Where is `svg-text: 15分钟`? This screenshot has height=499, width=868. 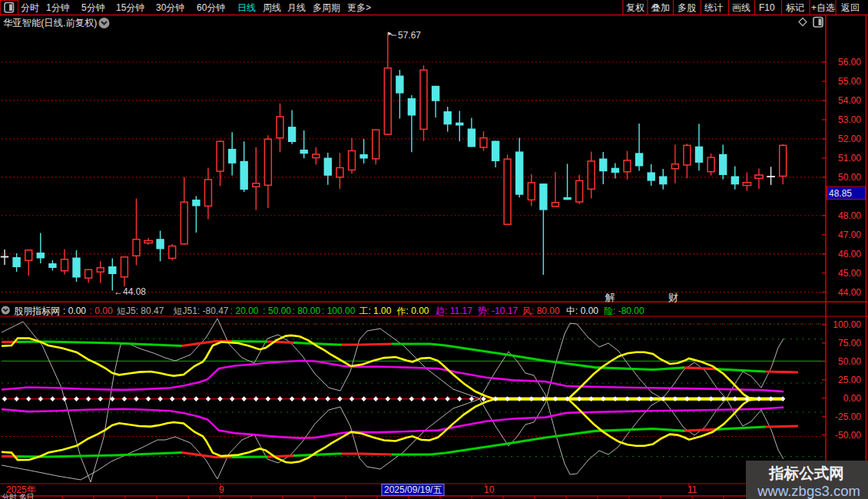
svg-text: 15分钟 is located at coordinates (131, 8).